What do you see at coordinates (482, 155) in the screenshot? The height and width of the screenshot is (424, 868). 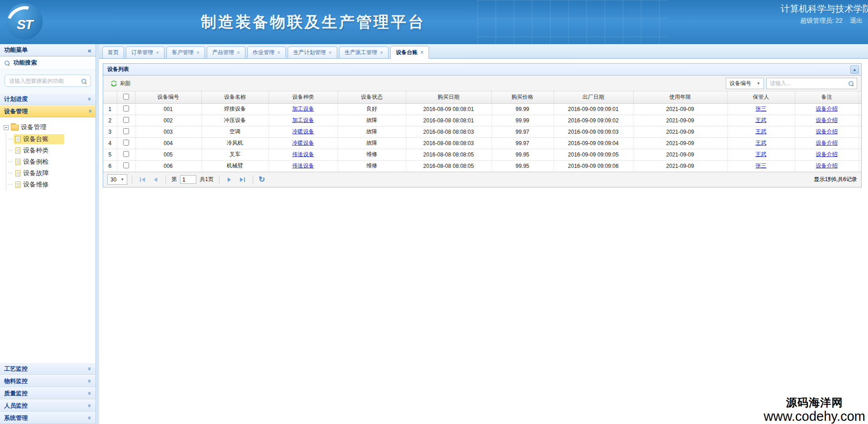 I see `table-row: 5005叉车传送设备维修2016-08-08 08:08:0599.952016…` at bounding box center [482, 155].